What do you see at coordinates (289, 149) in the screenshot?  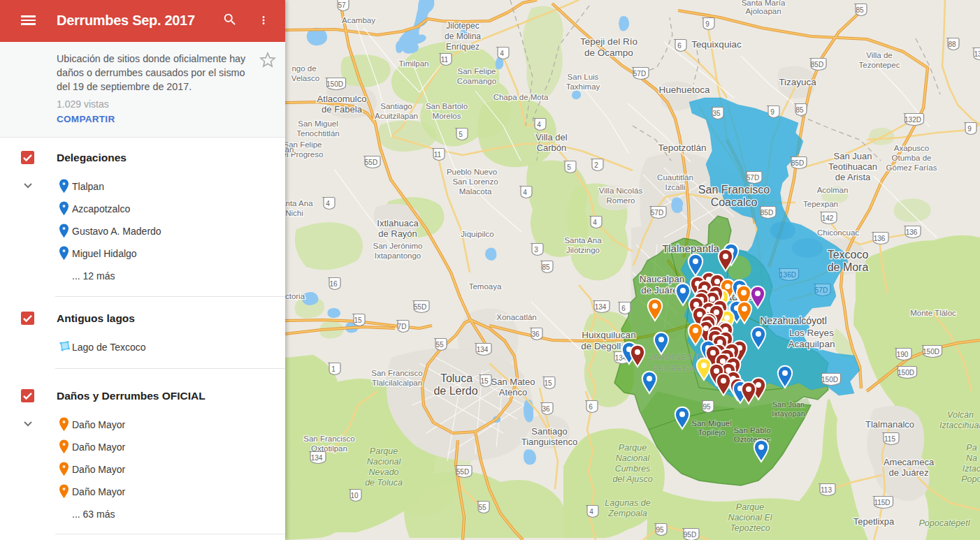 I see `svg-text: án` at bounding box center [289, 149].